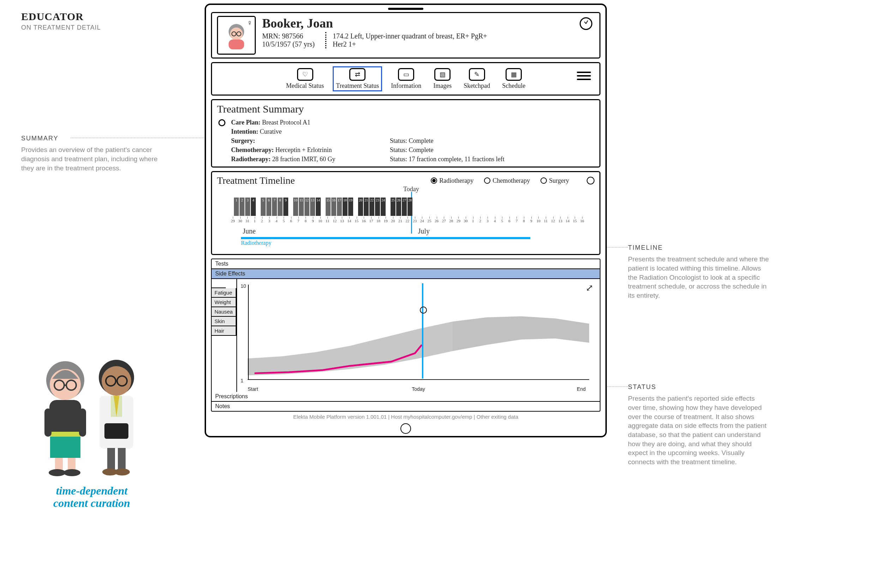 This screenshot has width=882, height=588. What do you see at coordinates (406, 79) in the screenshot?
I see `tab-information: ▭Information` at bounding box center [406, 79].